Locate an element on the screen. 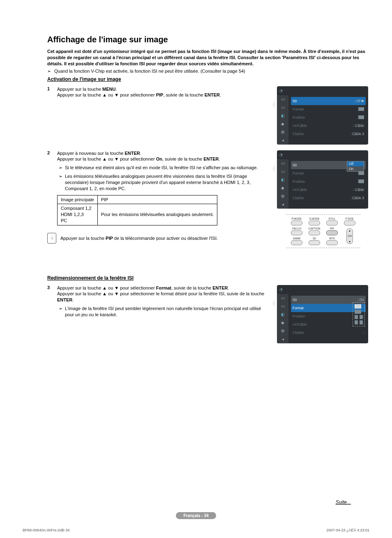 This screenshot has width=392, height=538. step1-number: 1 is located at coordinates (50, 92).